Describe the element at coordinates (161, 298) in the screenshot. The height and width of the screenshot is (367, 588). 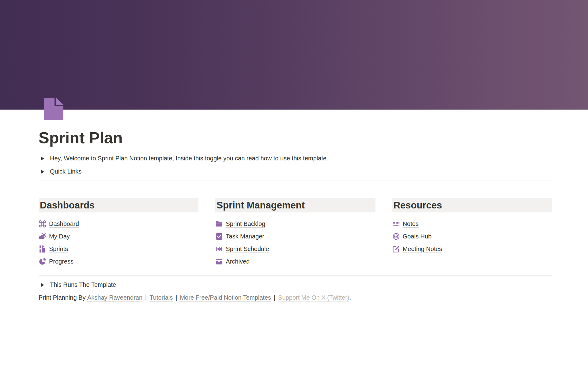
I see `footer-link-tutorials: Tutorials` at that location.